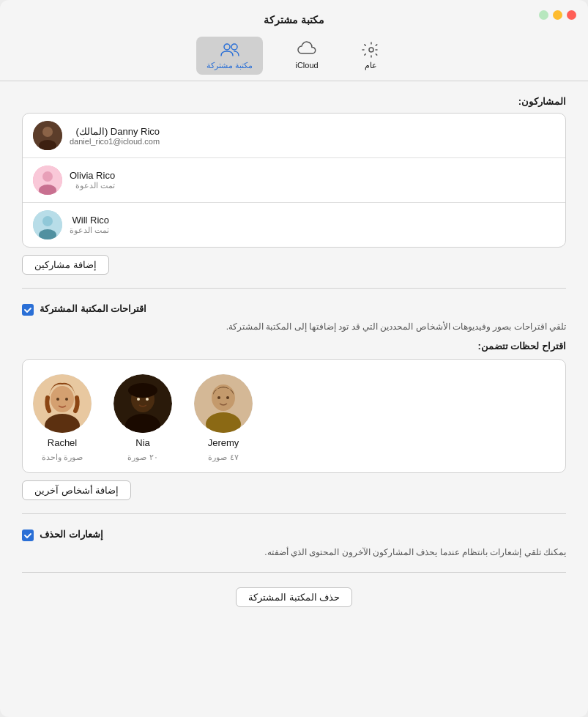  Describe the element at coordinates (62, 418) in the screenshot. I see `list-item: Rachel صورة واحدة` at that location.